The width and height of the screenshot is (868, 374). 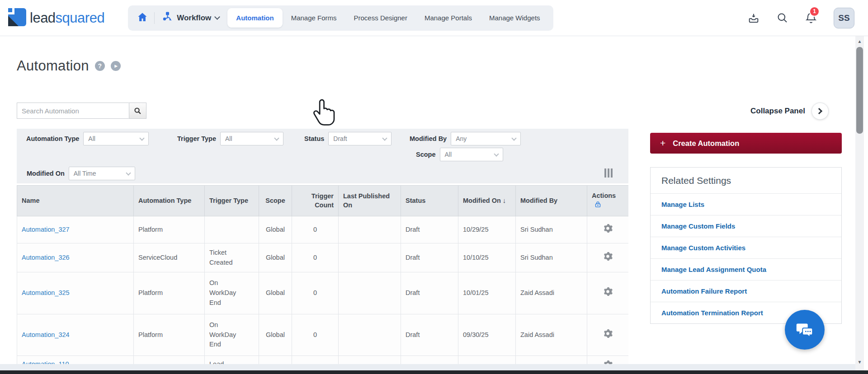 I want to click on search-input, so click(x=73, y=111).